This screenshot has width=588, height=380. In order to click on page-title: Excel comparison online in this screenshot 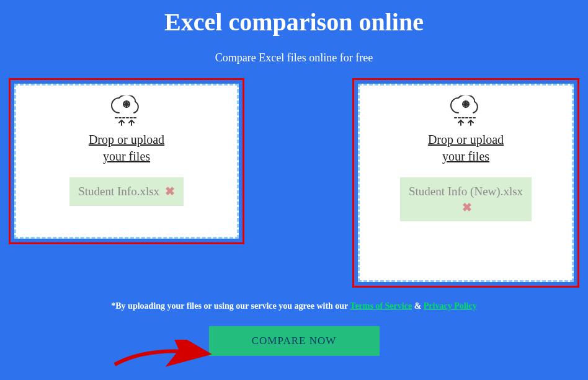, I will do `click(294, 19)`.